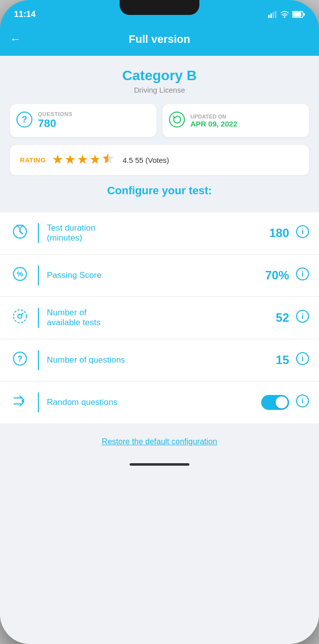  Describe the element at coordinates (273, 14) in the screenshot. I see `signal-icon` at that location.